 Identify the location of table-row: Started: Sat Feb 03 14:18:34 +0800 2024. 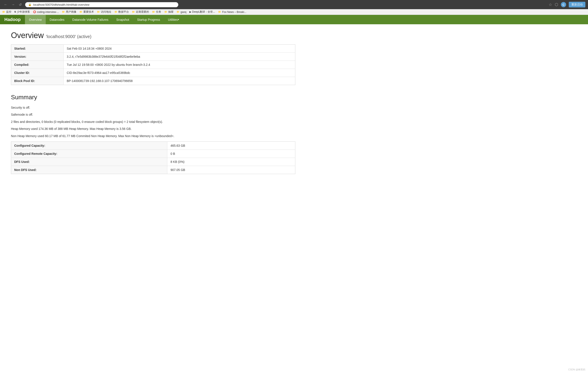
(153, 49).